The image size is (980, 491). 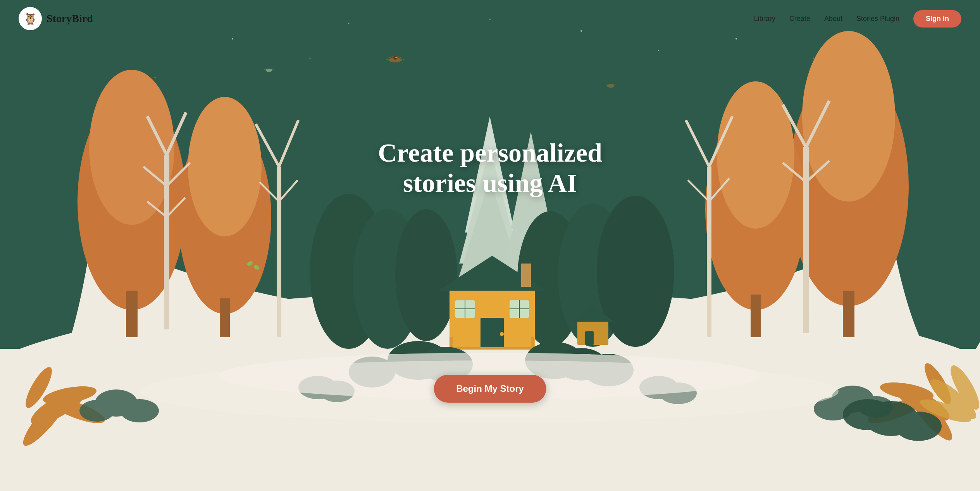 What do you see at coordinates (858, 19) in the screenshot?
I see `nav-links: Library Create About Stories Plugin Sign…` at bounding box center [858, 19].